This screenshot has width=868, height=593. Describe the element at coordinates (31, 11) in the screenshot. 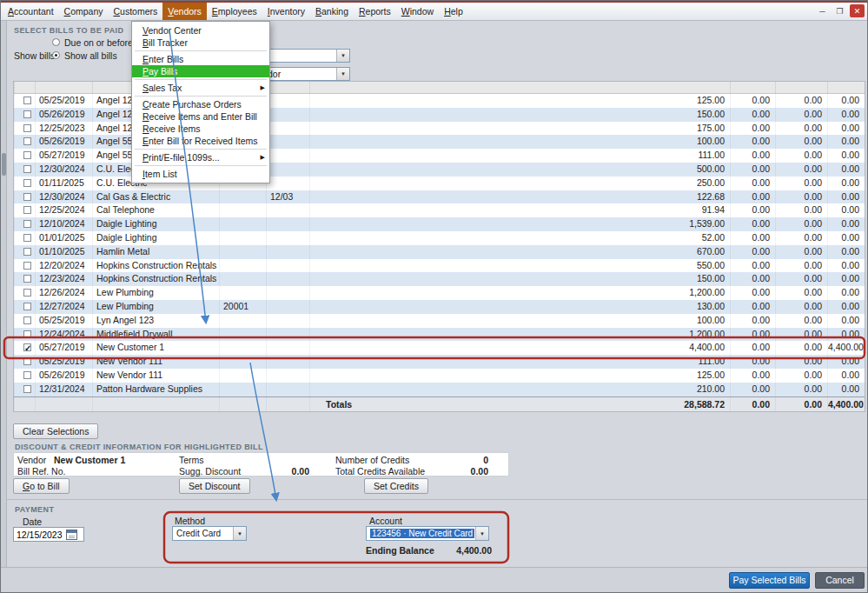

I see `menubar-item: Accountant` at that location.